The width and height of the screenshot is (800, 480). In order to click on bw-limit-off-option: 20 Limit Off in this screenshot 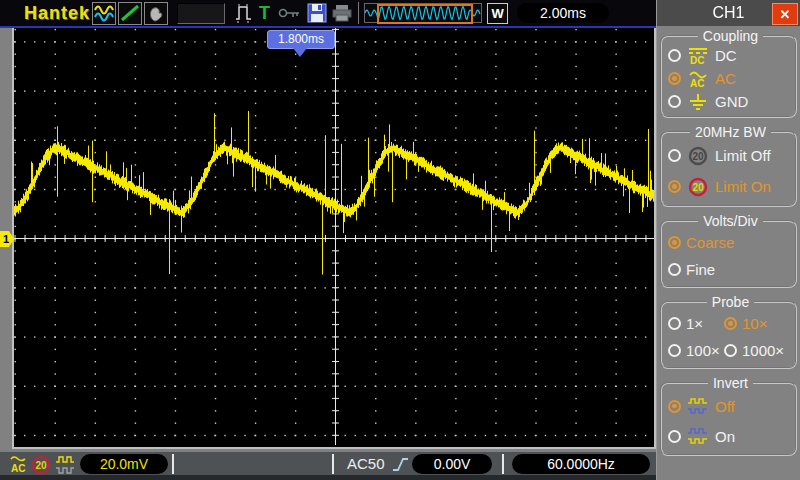, I will do `click(730, 156)`.